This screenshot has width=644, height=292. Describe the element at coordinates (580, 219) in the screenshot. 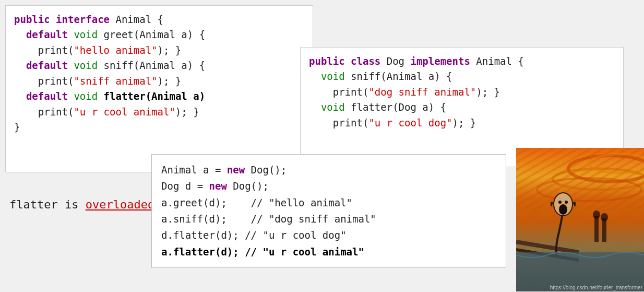

I see `scream-painting: https://blog.csdn.net/fourier_transforme…` at that location.